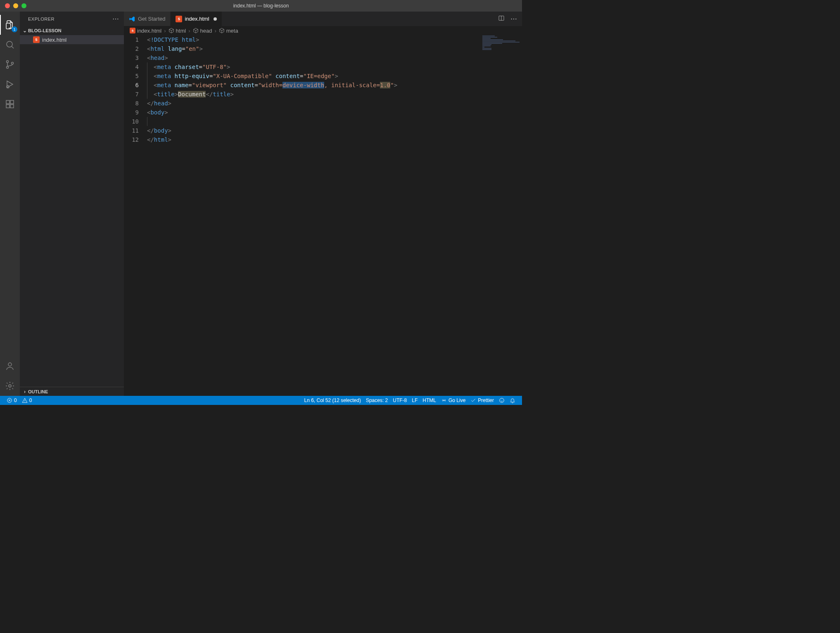  I want to click on vscode-icon, so click(132, 19).